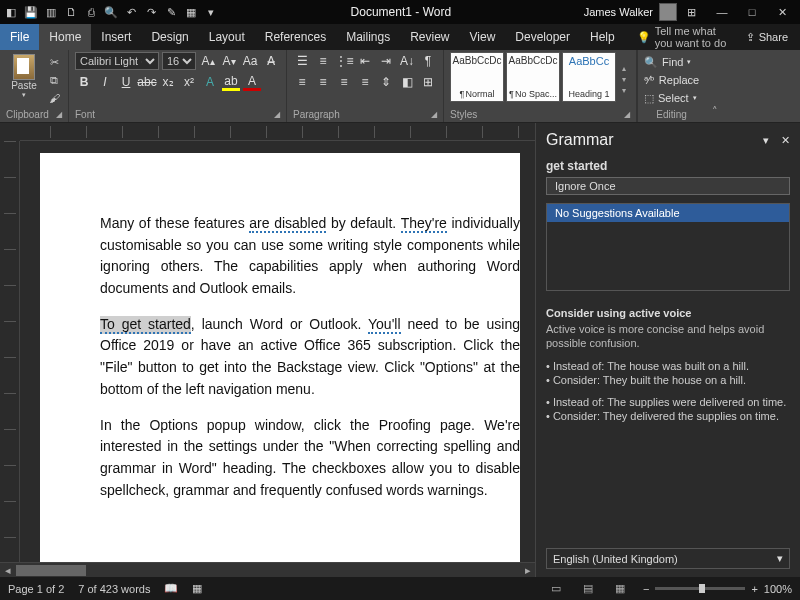 The height and width of the screenshot is (600, 800). Describe the element at coordinates (105, 82) in the screenshot. I see `italic-button: I` at that location.